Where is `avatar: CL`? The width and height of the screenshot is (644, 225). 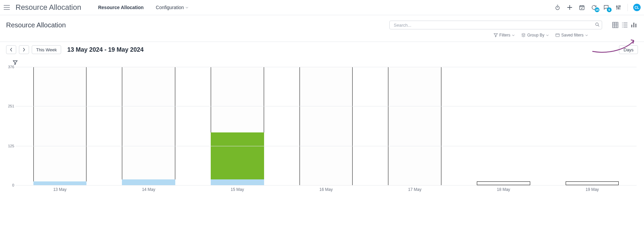
avatar: CL is located at coordinates (637, 7).